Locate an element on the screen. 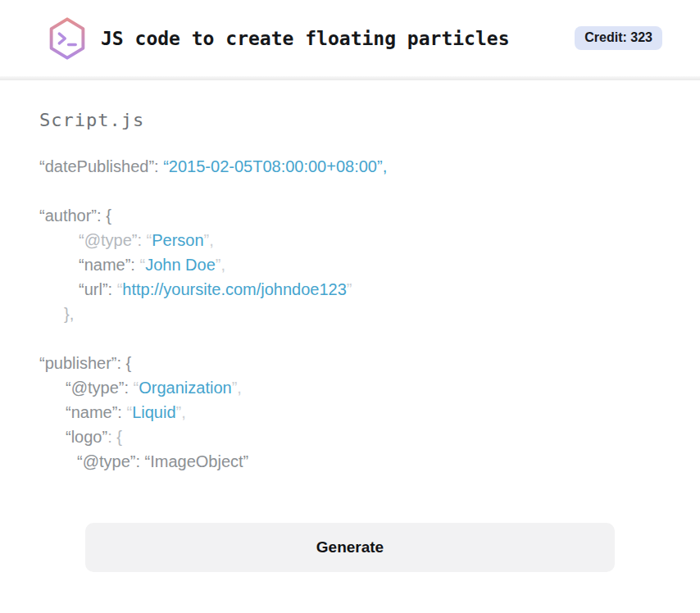 This screenshot has height=613, width=700. code-token: “author”: { is located at coordinates (75, 216).